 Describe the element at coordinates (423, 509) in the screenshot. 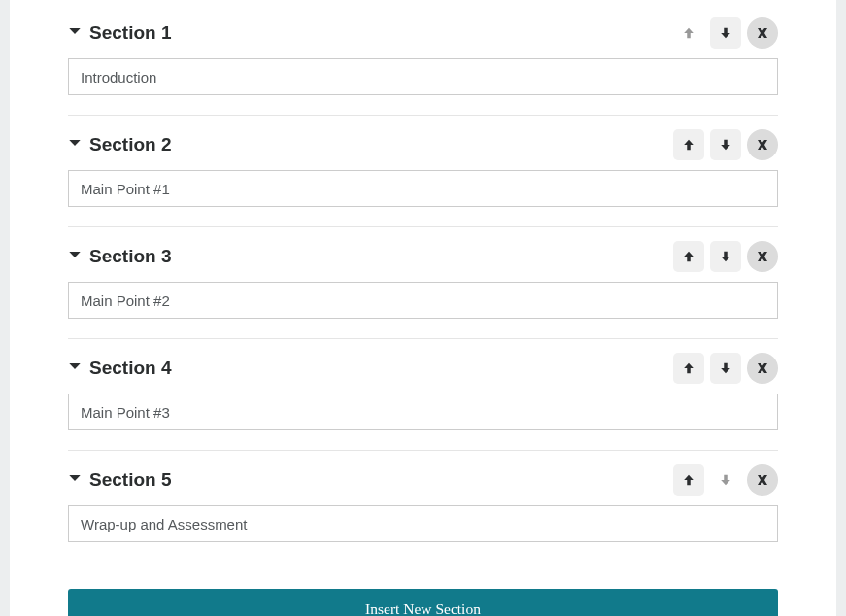

I see `section-block: Section 5` at that location.